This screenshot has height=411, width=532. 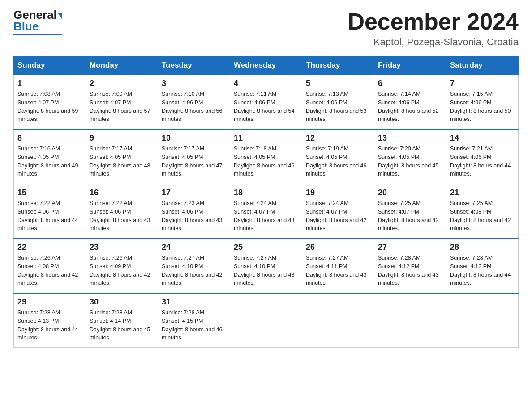 What do you see at coordinates (410, 66) in the screenshot?
I see `header-friday: Friday` at bounding box center [410, 66].